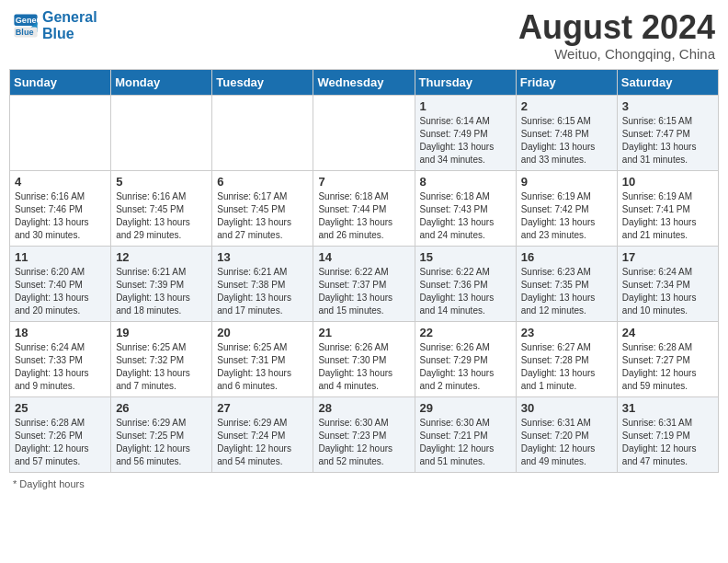 The width and height of the screenshot is (728, 563). Describe the element at coordinates (465, 141) in the screenshot. I see `day-info: Sunrise: 6:14 AM Sunset: 7:49 PM Dayligh…` at that location.